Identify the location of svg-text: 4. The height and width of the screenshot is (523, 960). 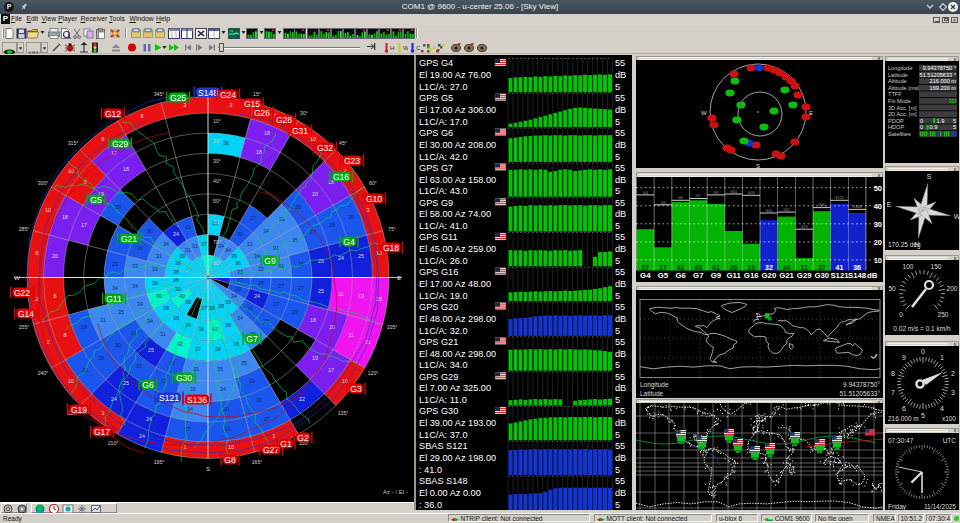
(942, 408).